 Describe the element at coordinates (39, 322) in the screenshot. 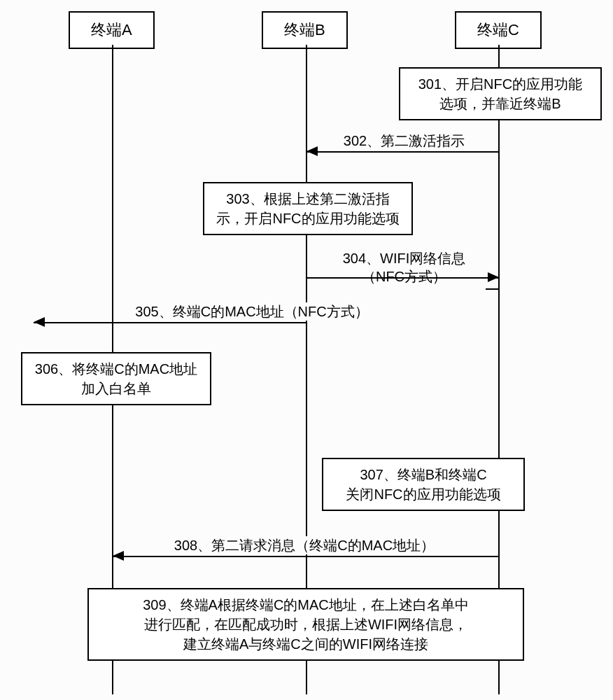

I see `step-305-arrowhead` at that location.